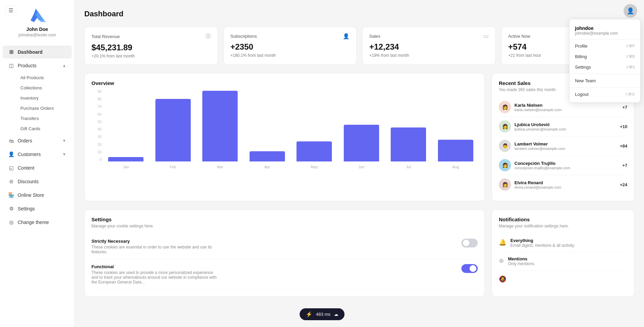  What do you see at coordinates (625, 165) in the screenshot?
I see `sales-value-3: +7` at bounding box center [625, 165].